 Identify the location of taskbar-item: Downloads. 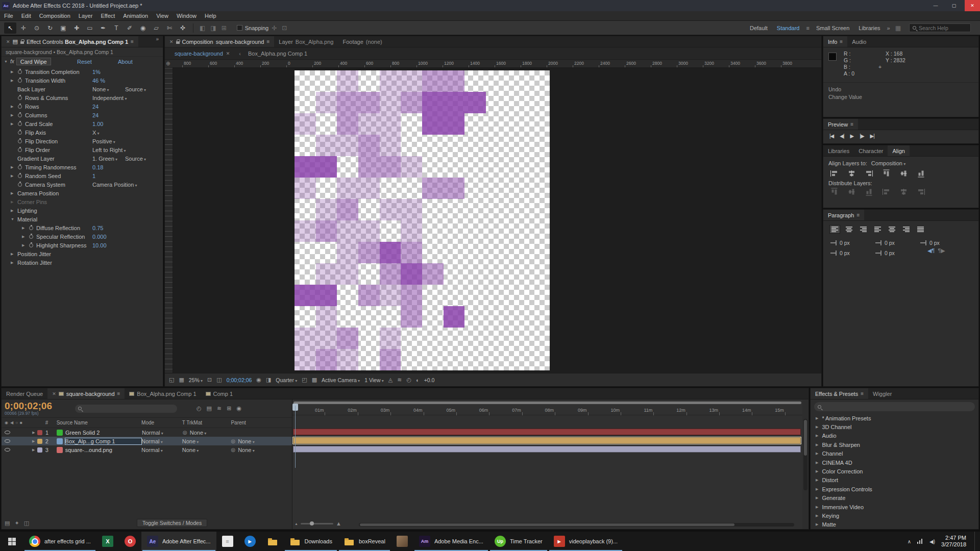
(311, 541).